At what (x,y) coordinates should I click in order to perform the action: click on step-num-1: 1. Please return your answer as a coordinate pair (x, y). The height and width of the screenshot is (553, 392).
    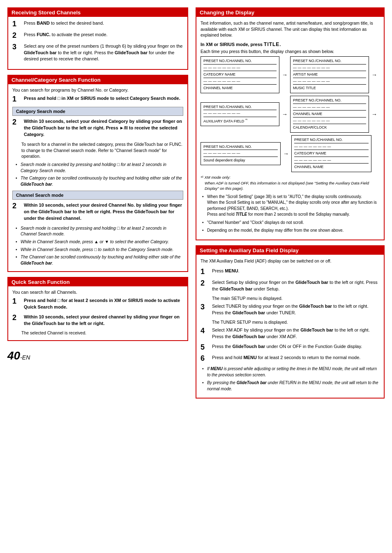
    Looking at the image, I should click on (17, 24).